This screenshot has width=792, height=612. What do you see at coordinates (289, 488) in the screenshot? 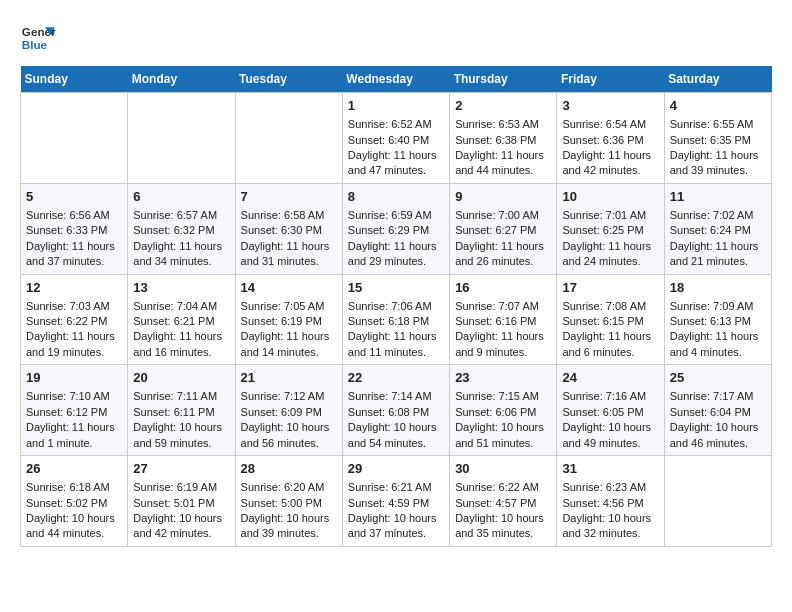
I see `day-info: Sunrise: 6:20 AM` at bounding box center [289, 488].